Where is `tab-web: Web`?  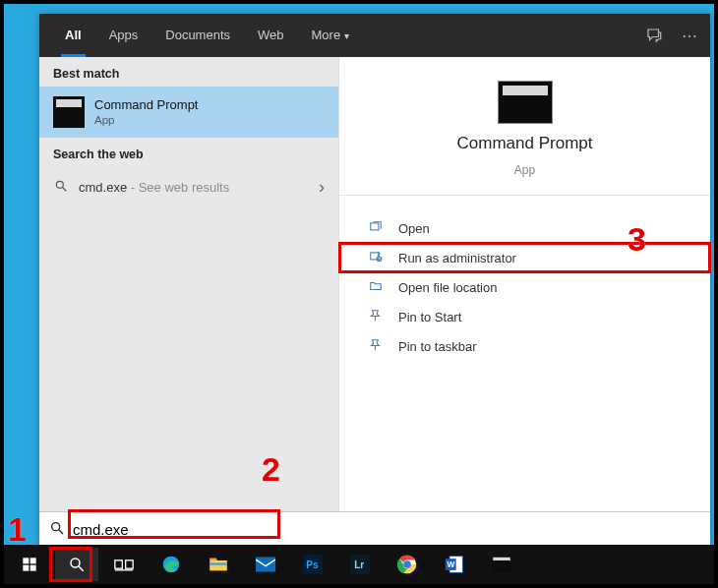 tab-web: Web is located at coordinates (271, 35).